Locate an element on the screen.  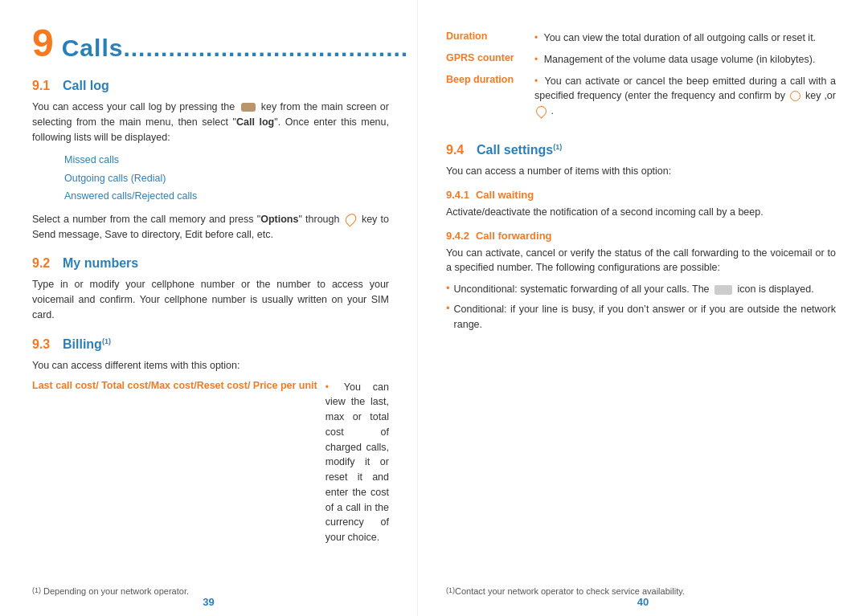
body-text-1c: from the main menu, then select "Call lo… is located at coordinates (211, 130).